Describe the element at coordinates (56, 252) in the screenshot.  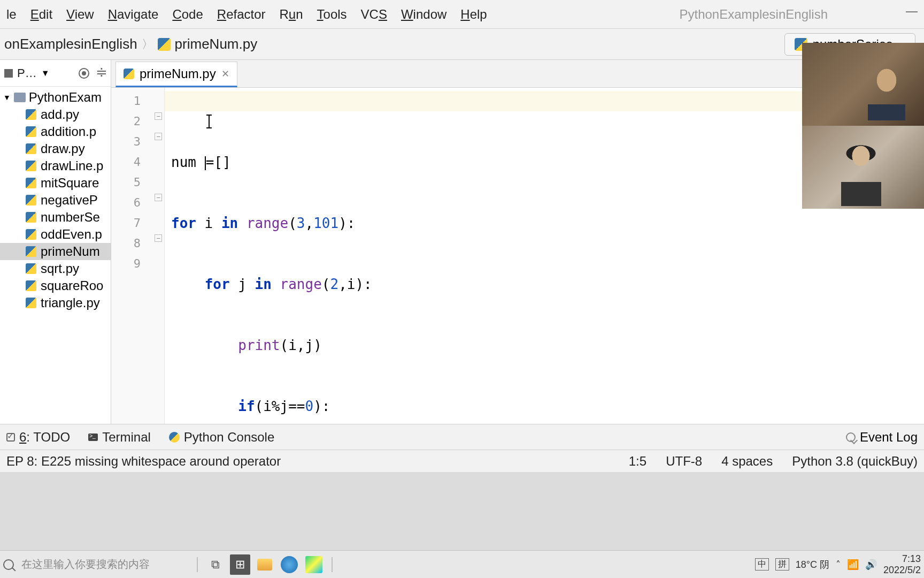
I see `tree-file-selected: primeNum` at that location.